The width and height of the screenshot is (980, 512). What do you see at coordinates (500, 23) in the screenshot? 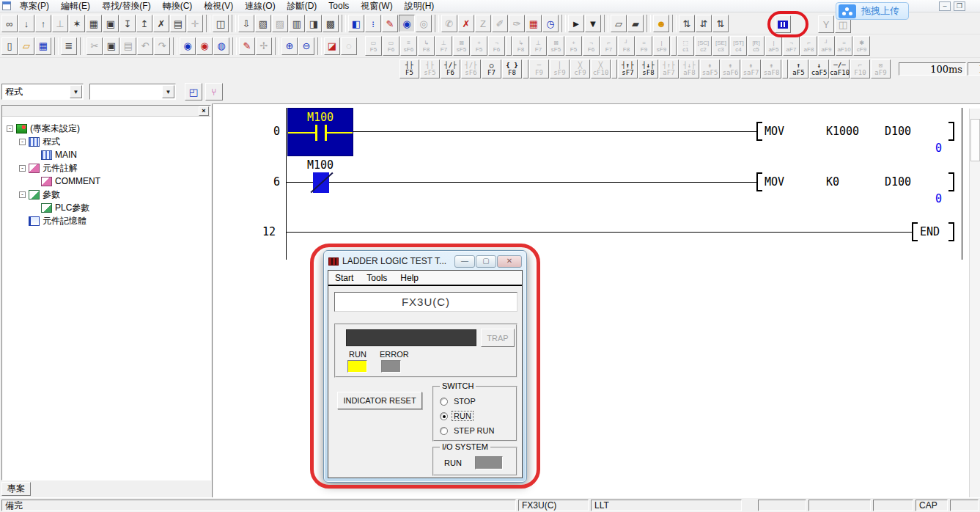
I see `edit-a-icon: ✐` at bounding box center [500, 23].